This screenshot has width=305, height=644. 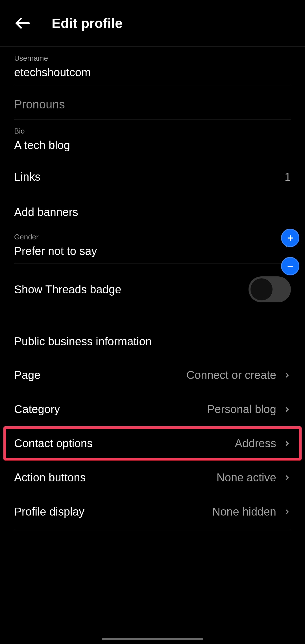 What do you see at coordinates (27, 375) in the screenshot?
I see `page-label: Page` at bounding box center [27, 375].